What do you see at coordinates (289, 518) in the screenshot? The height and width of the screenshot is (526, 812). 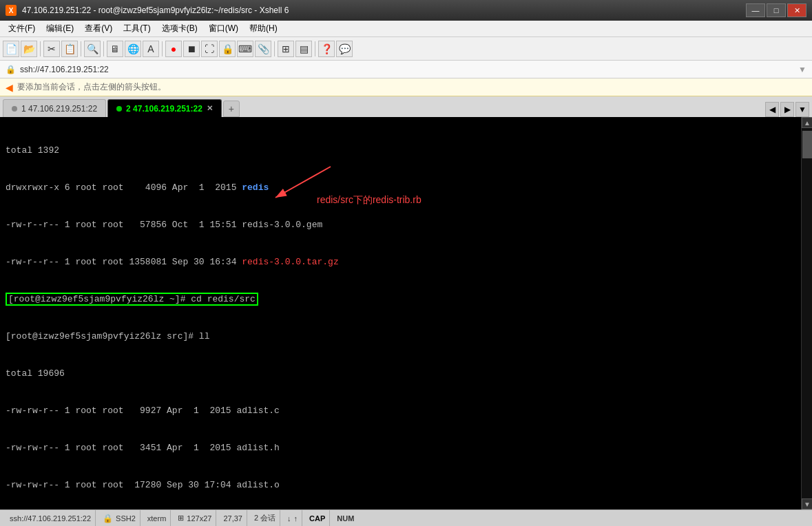 I see `scroll-down-icon: ↓` at bounding box center [289, 518].